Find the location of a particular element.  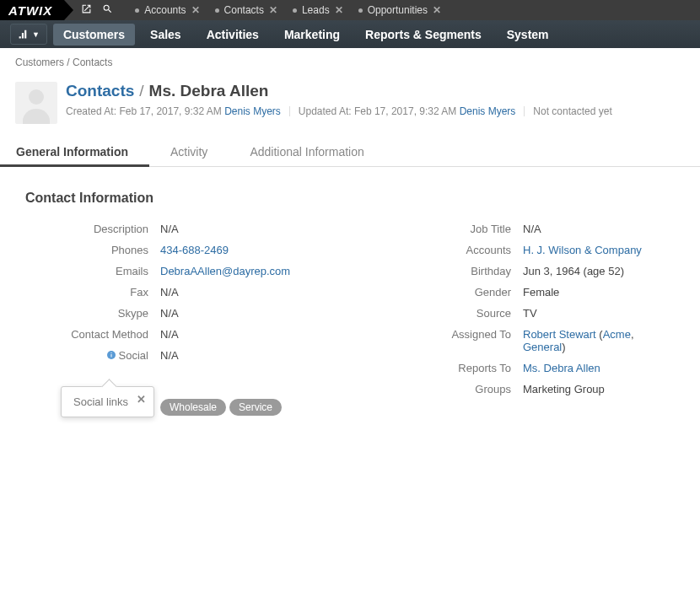

pin-leads: Leads✕ is located at coordinates (318, 10).